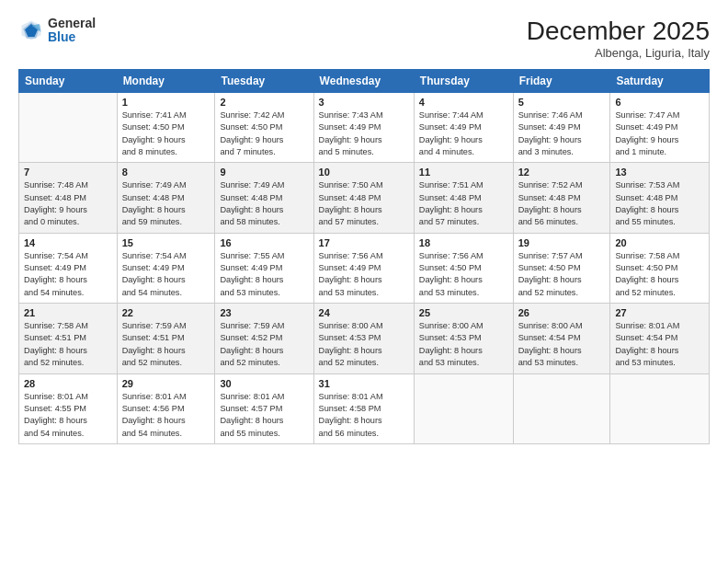 Image resolution: width=728 pixels, height=563 pixels. What do you see at coordinates (463, 313) in the screenshot?
I see `day-number: 25` at bounding box center [463, 313].